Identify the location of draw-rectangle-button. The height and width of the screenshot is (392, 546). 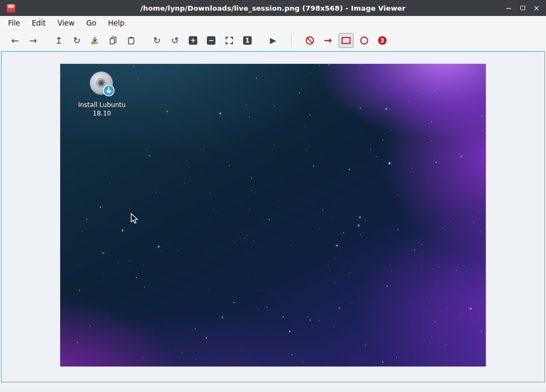
(346, 40).